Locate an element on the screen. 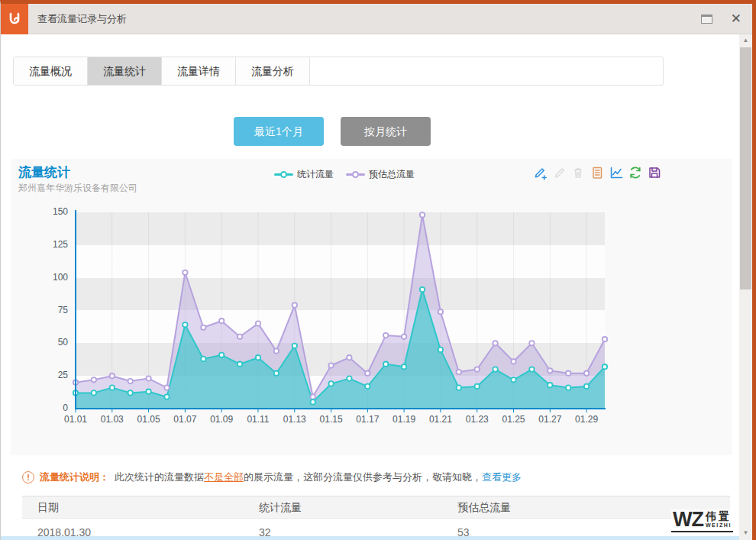 Image resolution: width=756 pixels, height=540 pixels. notice-label: 流量统计说明： is located at coordinates (75, 477).